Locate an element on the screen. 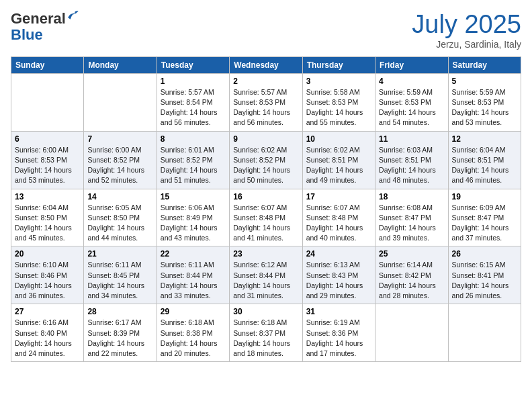 The height and width of the screenshot is (411, 532). sunset-text: Sunset: 8:47 PM is located at coordinates (485, 218).